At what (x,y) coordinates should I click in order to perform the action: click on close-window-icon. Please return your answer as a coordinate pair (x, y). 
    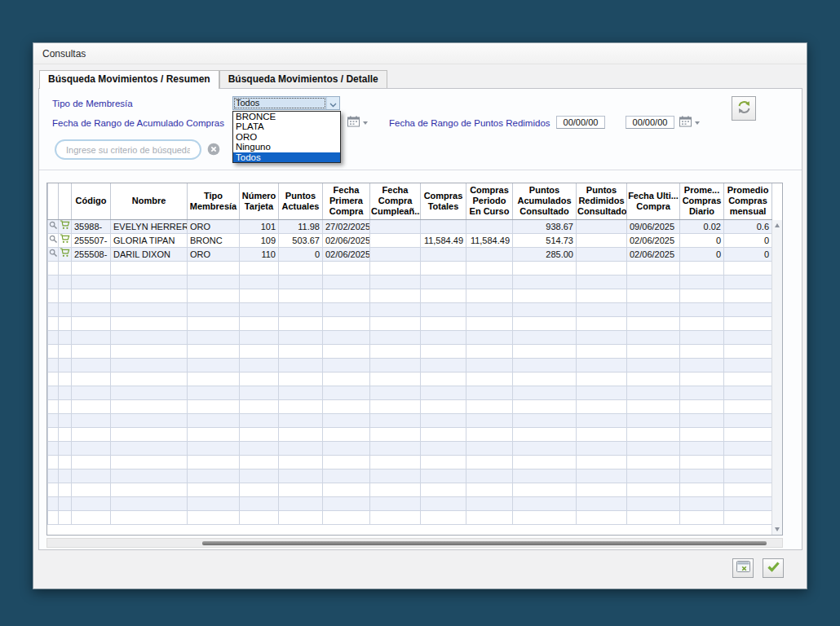
    Looking at the image, I should click on (744, 568).